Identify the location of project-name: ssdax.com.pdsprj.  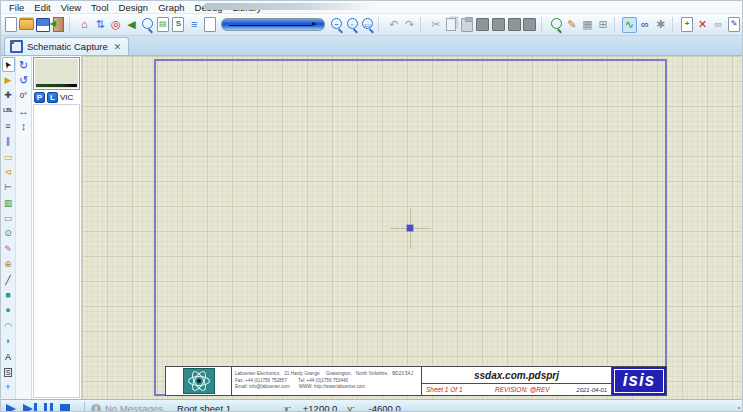
(516, 376).